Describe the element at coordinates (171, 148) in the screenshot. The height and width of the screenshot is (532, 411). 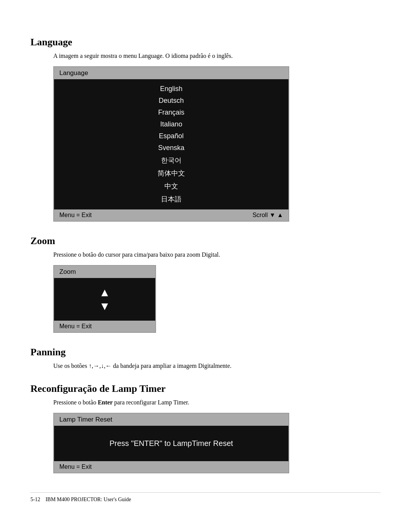
I see `list-item: Svenska` at that location.